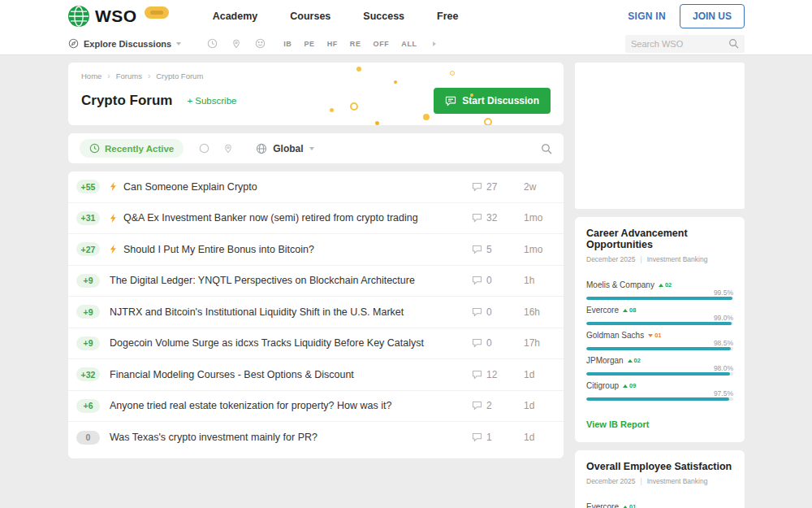 This screenshot has height=508, width=812. Describe the element at coordinates (409, 44) in the screenshot. I see `category-all: ALL` at that location.